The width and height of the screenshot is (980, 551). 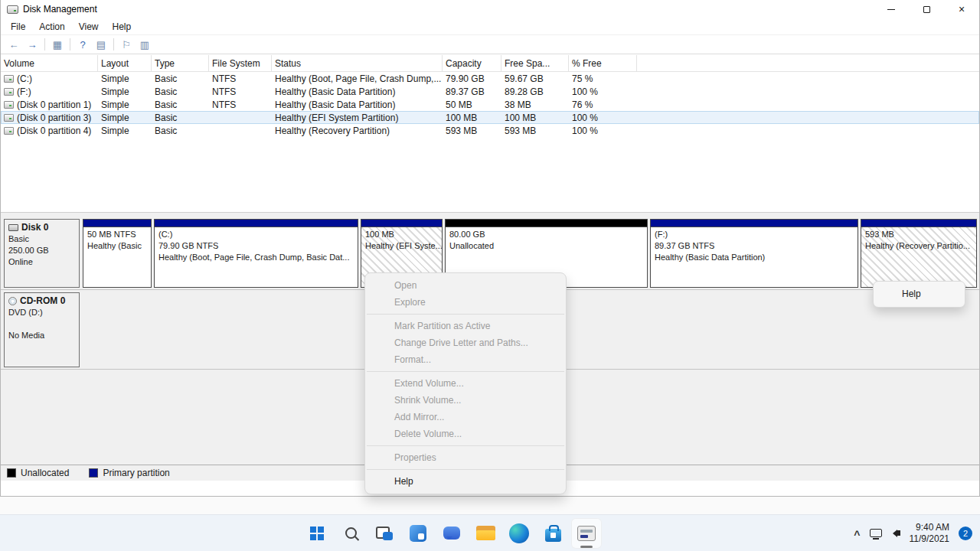 I want to click on minimize-button, so click(x=891, y=9).